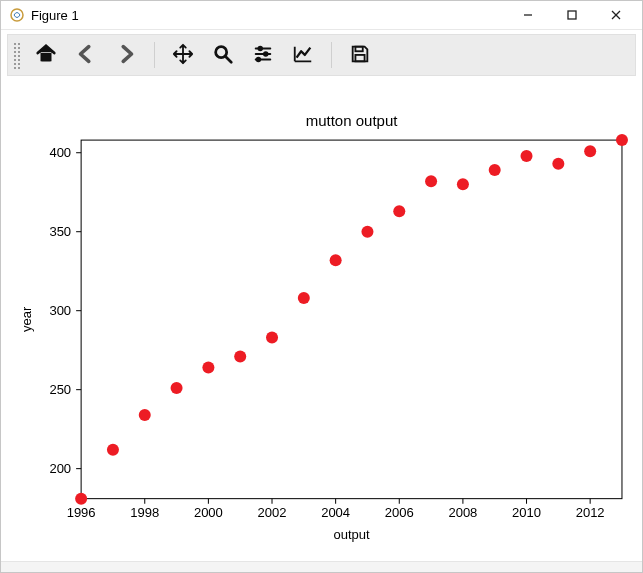  What do you see at coordinates (126, 56) in the screenshot?
I see `arrow-right-icon` at bounding box center [126, 56].